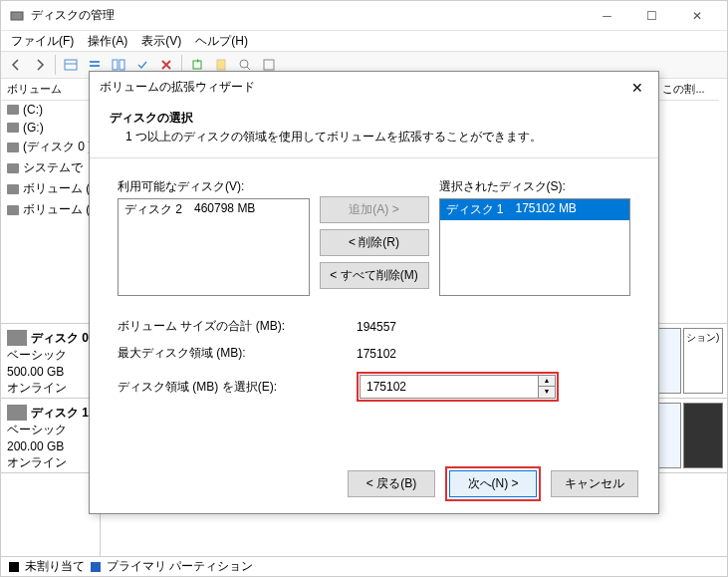 This screenshot has width=728, height=577. I want to click on main-titlebar: ディスクの管理 ─ ☐ ✕, so click(364, 16).